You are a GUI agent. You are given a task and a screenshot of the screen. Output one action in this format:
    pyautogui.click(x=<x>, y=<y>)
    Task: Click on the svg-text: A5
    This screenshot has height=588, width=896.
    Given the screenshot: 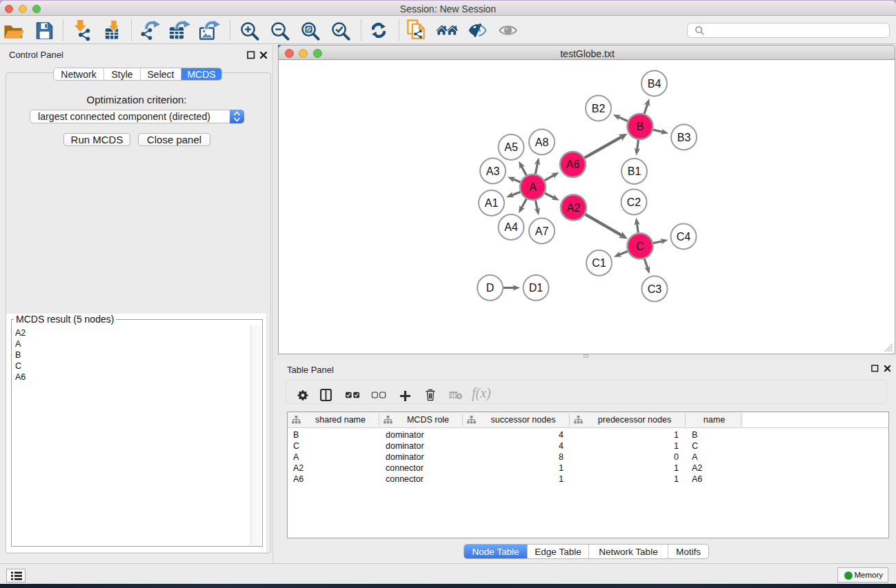 What is the action you would take?
    pyautogui.click(x=511, y=148)
    